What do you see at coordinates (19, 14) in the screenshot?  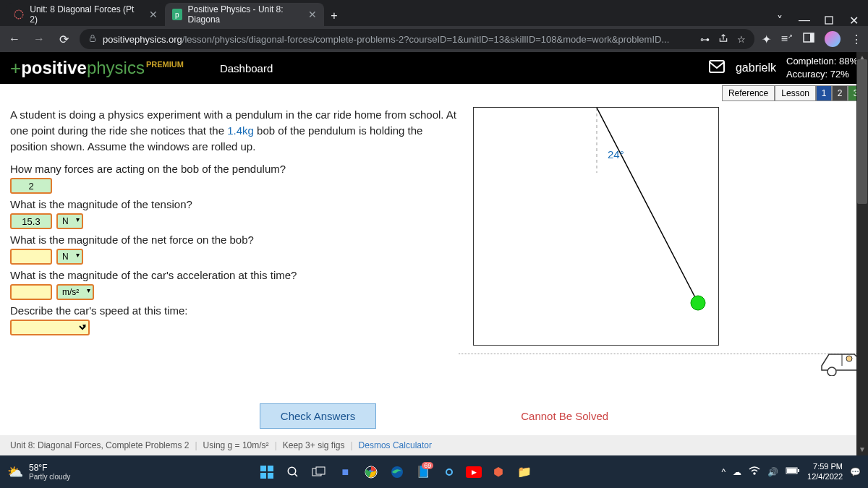 I see `favicon-icon` at bounding box center [19, 14].